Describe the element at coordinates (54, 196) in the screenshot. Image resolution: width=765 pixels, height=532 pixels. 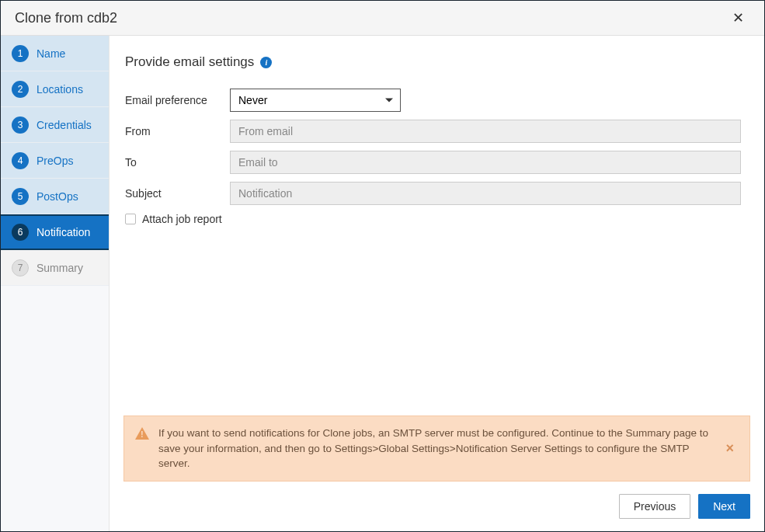
I see `sidebar-item-postops: 5 PostOps` at that location.